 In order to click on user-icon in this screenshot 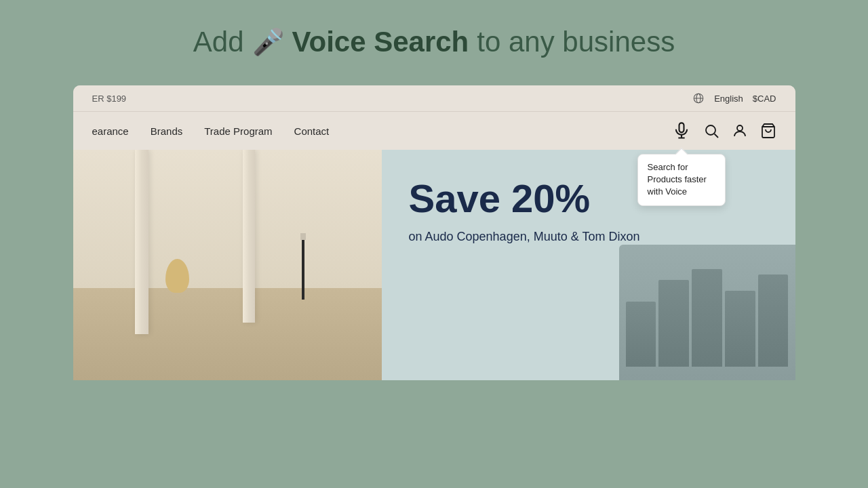, I will do `click(740, 131)`.